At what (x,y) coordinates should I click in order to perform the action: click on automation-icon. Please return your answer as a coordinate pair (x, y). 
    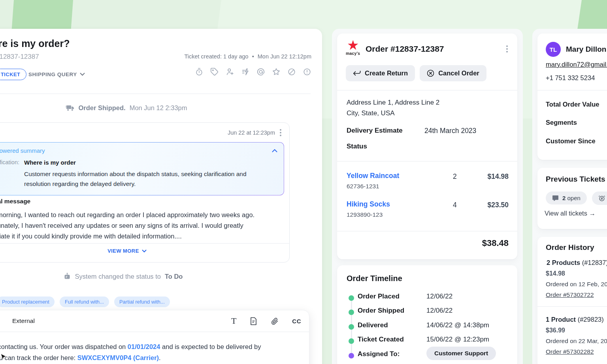
    Looking at the image, I should click on (245, 72).